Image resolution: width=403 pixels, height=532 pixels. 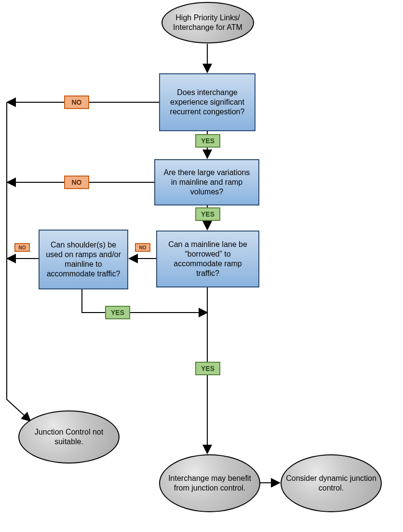 What do you see at coordinates (22, 247) in the screenshot?
I see `q4-no-label: NO` at bounding box center [22, 247].